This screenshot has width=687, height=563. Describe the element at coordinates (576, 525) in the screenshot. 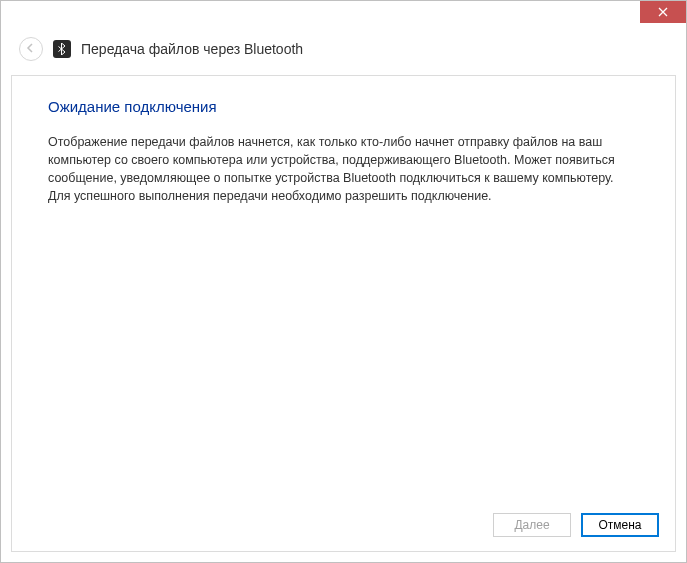

I see `button-bar: Далее Отмена` at that location.